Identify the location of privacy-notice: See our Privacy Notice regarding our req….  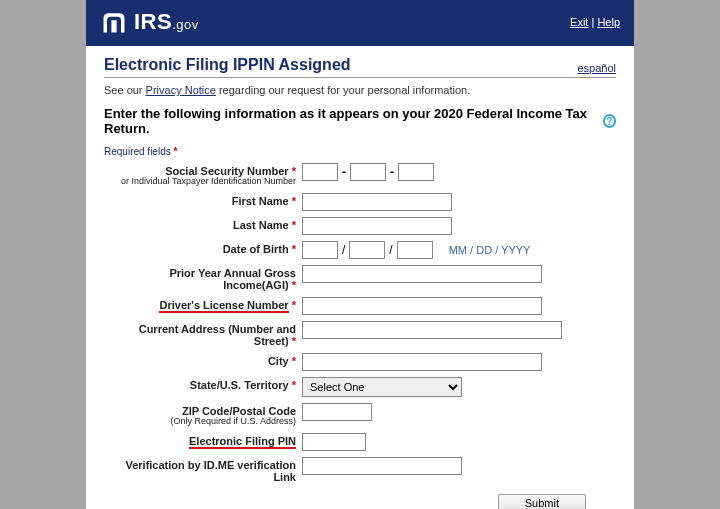
(360, 90).